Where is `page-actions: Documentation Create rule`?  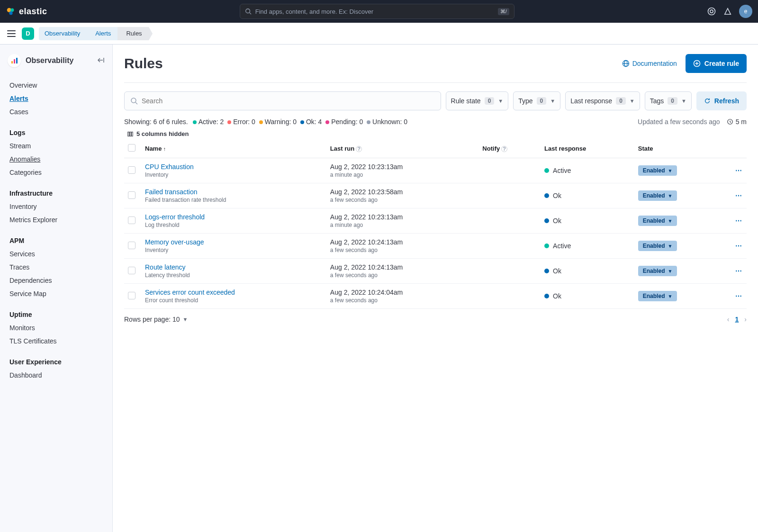
page-actions: Documentation Create rule is located at coordinates (684, 63).